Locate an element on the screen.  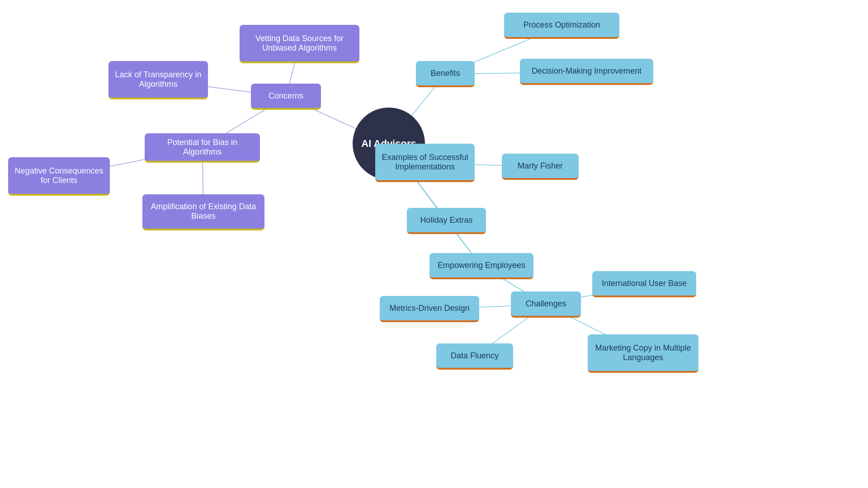
holiday-label: Holiday Extras is located at coordinates (446, 221).